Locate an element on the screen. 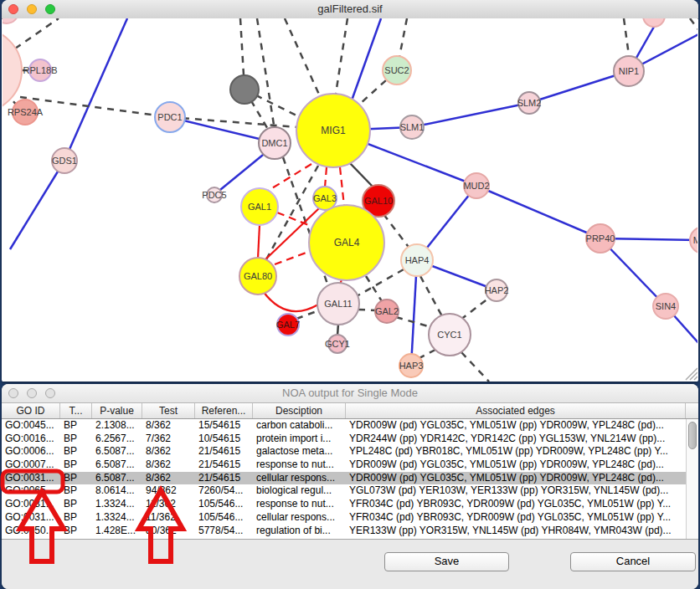 The width and height of the screenshot is (700, 589). node-HAP3: HAP3 is located at coordinates (412, 366).